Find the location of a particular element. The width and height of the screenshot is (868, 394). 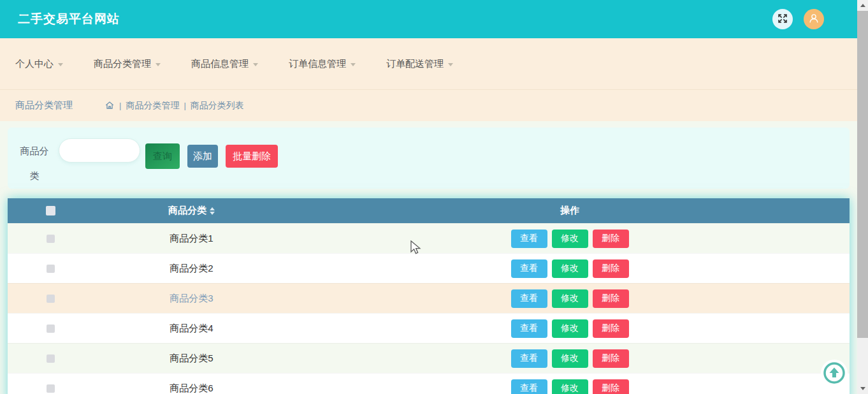

avatar-button is located at coordinates (814, 19).